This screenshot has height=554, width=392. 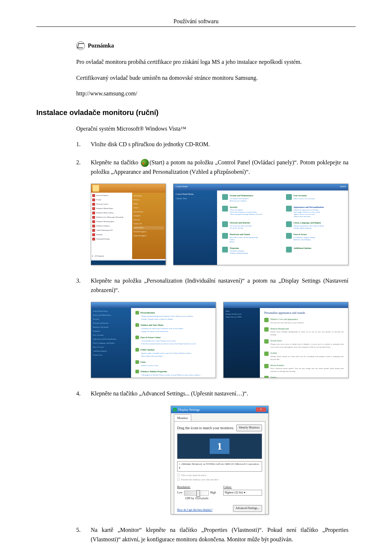 What do you see at coordinates (212, 535) in the screenshot?
I see `step-5: Na kartě „Monitor“ klepněte na tlačítko …` at bounding box center [212, 535].